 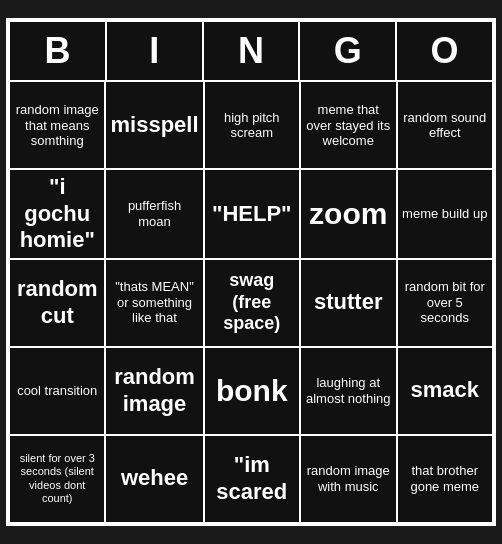 What do you see at coordinates (252, 125) in the screenshot?
I see `bingo-cell: high pitch scream` at bounding box center [252, 125].